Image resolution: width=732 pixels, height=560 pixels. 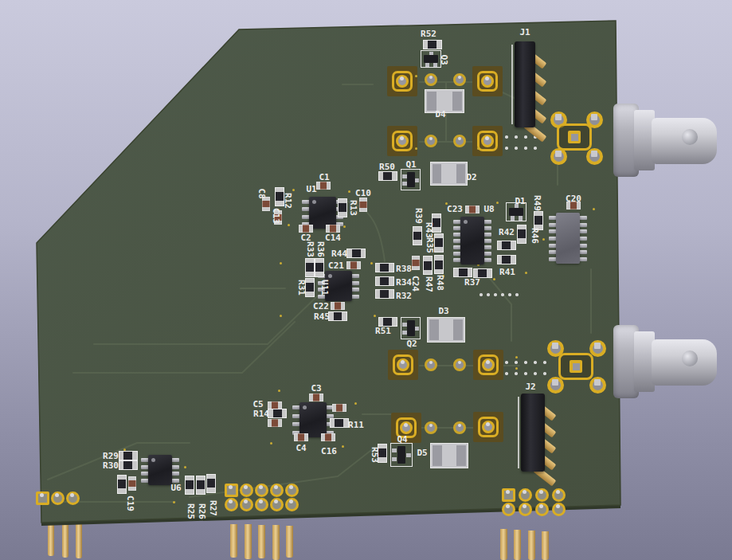 I want to click on silkscreen-label-q4: Q4, so click(x=401, y=440).